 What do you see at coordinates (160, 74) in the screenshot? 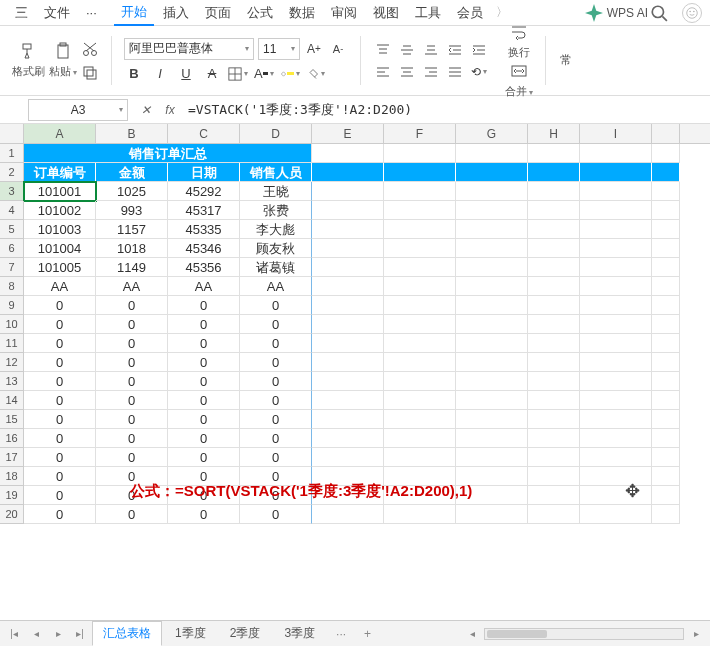
I see `italic-button: I` at bounding box center [160, 74].